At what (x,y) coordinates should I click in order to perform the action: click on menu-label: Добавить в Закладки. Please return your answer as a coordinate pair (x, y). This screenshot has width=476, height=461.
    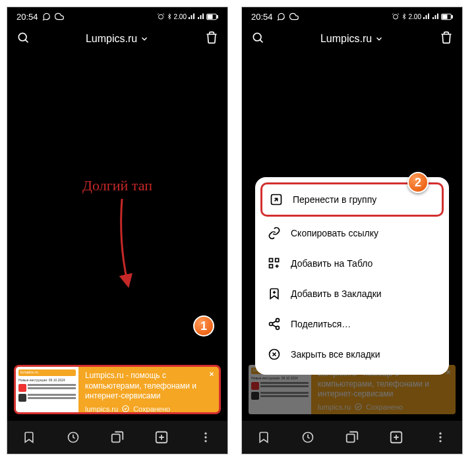
    Looking at the image, I should click on (336, 294).